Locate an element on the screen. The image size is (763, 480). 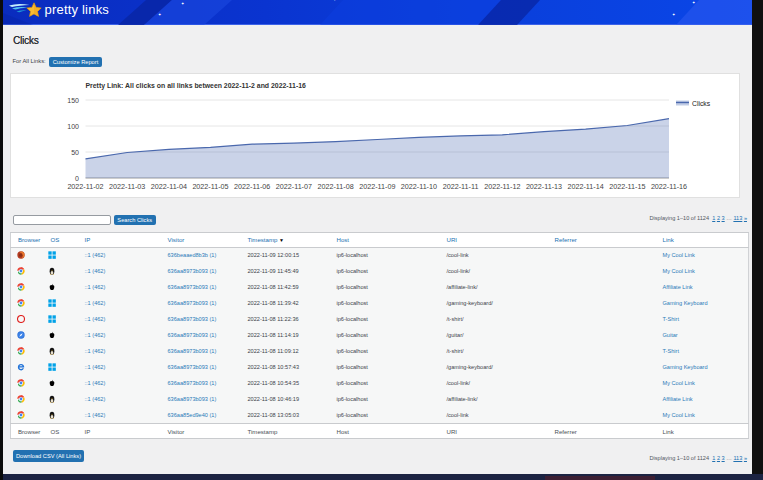
svg-text: 2022-11-08 is located at coordinates (335, 186).